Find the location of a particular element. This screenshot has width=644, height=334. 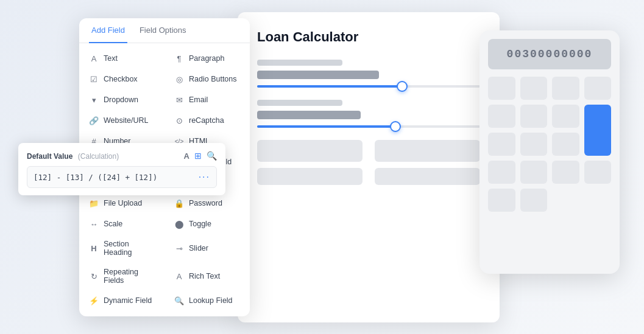

recaptcha-icon: ⊙ is located at coordinates (179, 120).